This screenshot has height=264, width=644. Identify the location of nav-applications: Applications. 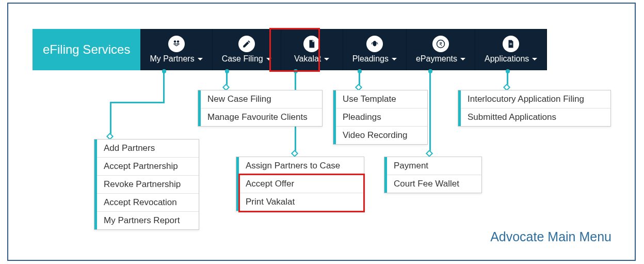
(511, 50).